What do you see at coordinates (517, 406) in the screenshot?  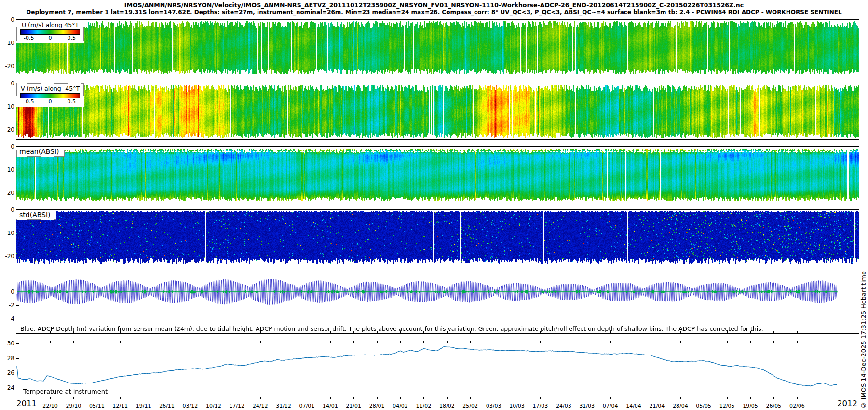 I see `x-tick-label: 10/03` at bounding box center [517, 406].